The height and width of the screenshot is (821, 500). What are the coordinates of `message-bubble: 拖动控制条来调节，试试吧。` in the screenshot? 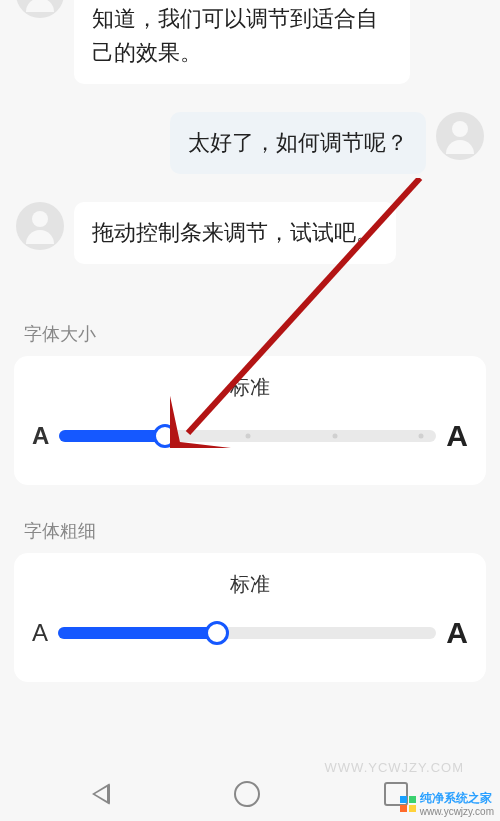 It's located at (235, 233).